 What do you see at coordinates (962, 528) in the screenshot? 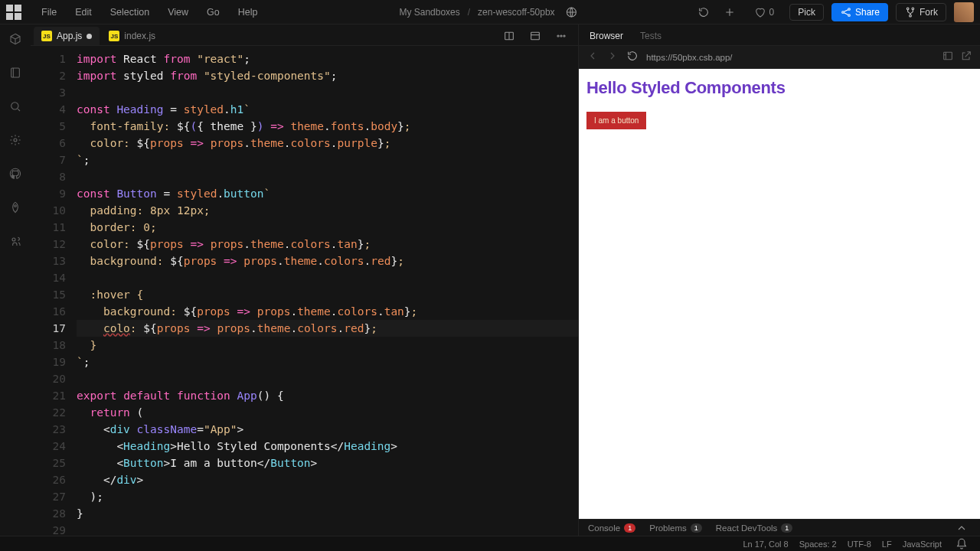
I see `chevron-up-icon` at bounding box center [962, 528].